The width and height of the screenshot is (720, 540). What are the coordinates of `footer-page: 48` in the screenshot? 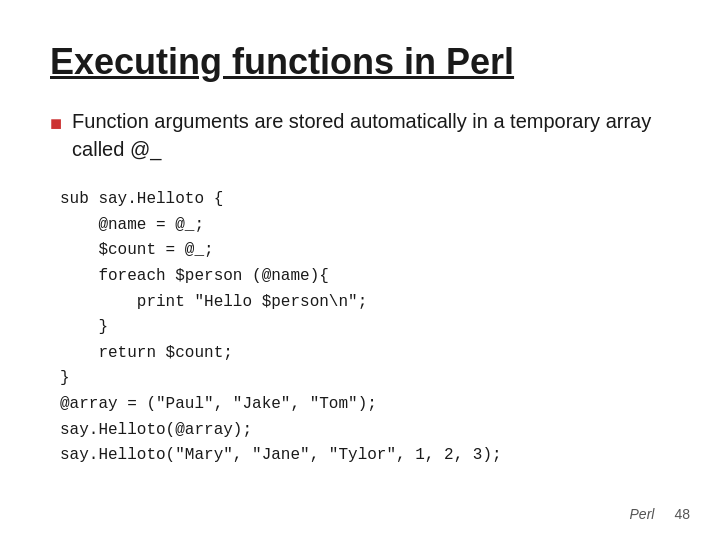 It's located at (682, 514).